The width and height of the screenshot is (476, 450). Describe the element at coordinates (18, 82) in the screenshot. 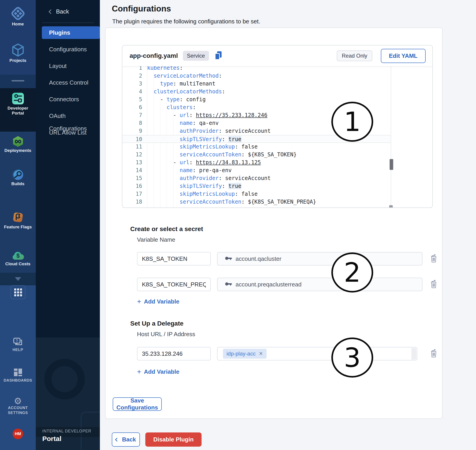

I see `rail-divider-section` at that location.